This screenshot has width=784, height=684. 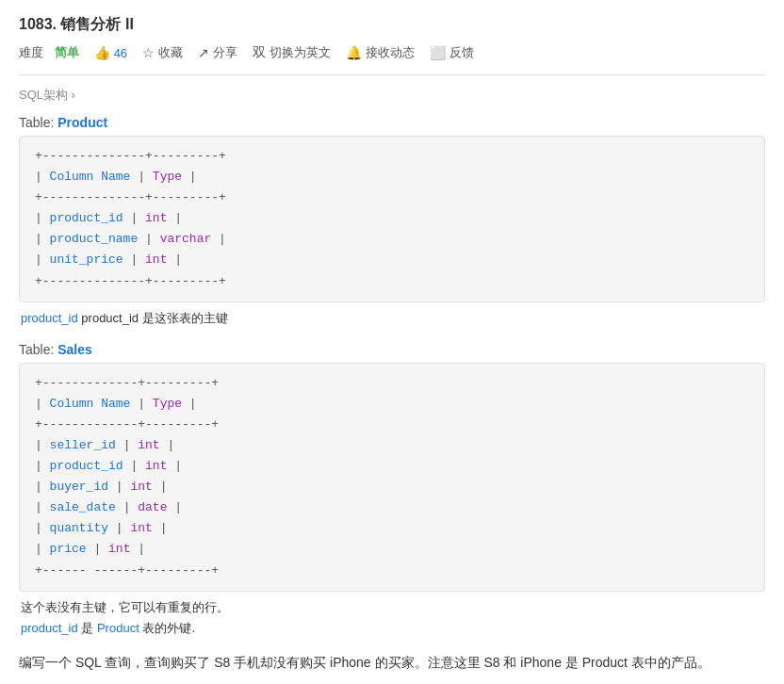 I want to click on sales-row-2: | product_id | int |, so click(x=392, y=466).